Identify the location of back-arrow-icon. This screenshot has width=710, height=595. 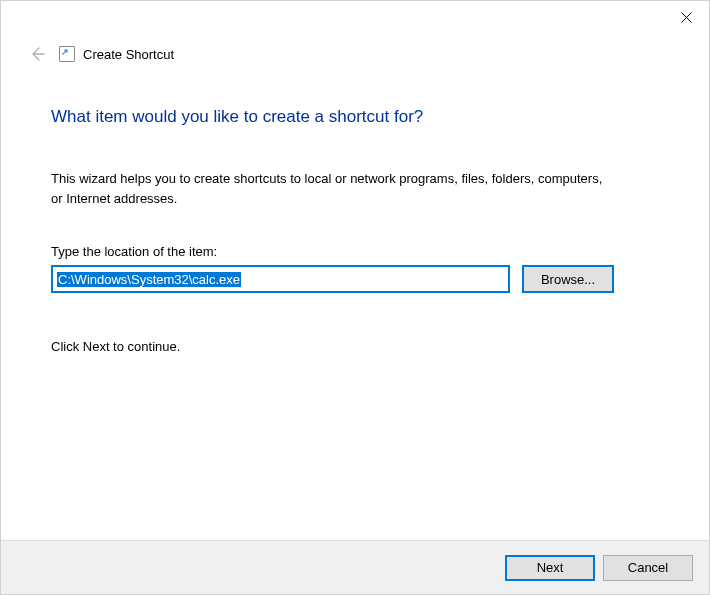
(37, 54).